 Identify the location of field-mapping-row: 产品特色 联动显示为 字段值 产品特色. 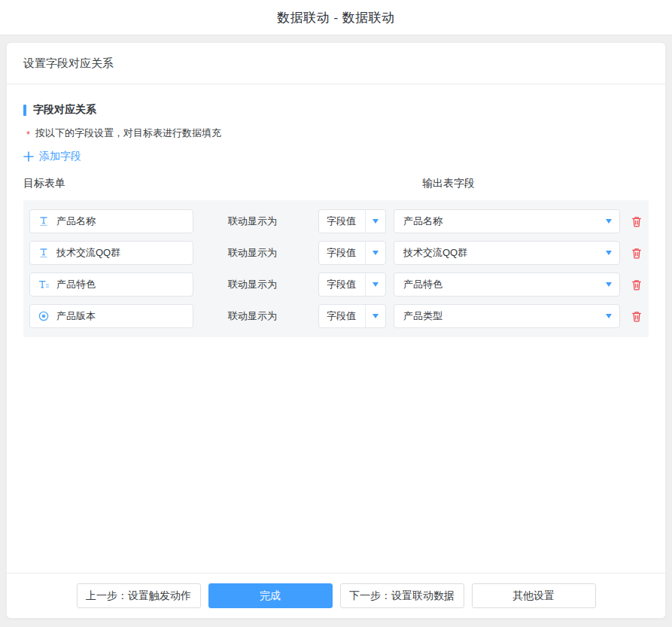
(336, 285).